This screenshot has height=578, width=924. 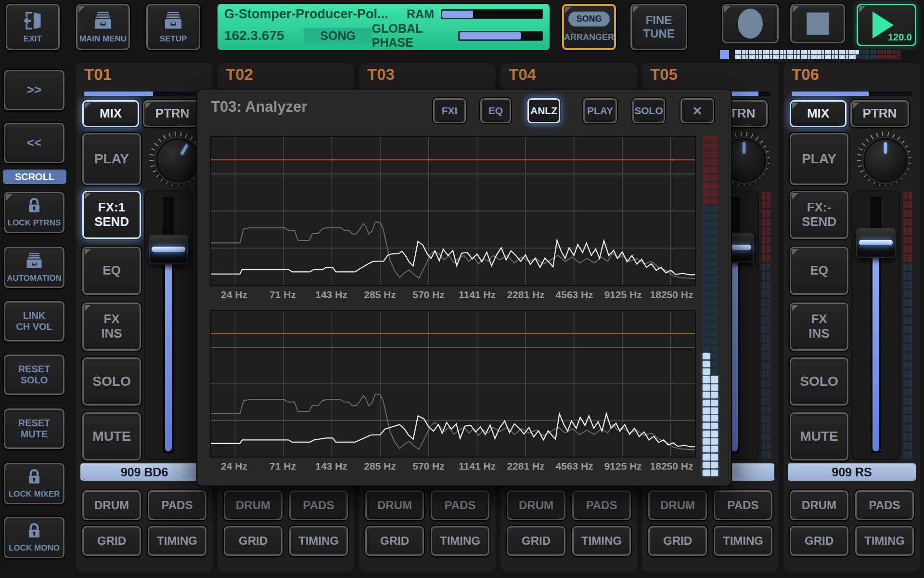 I want to click on transport-meter-cursor, so click(x=725, y=55).